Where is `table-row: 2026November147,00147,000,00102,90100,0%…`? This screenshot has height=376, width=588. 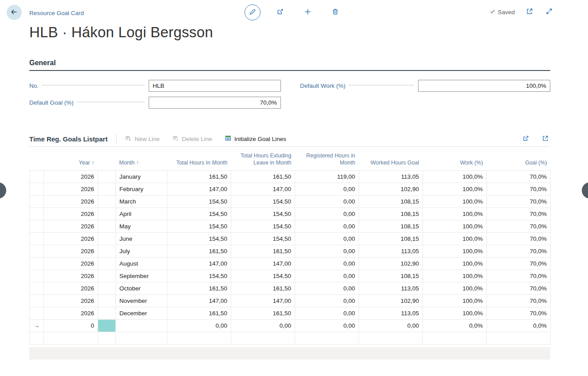 table-row: 2026November147,00147,000,00102,90100,0%… is located at coordinates (290, 301).